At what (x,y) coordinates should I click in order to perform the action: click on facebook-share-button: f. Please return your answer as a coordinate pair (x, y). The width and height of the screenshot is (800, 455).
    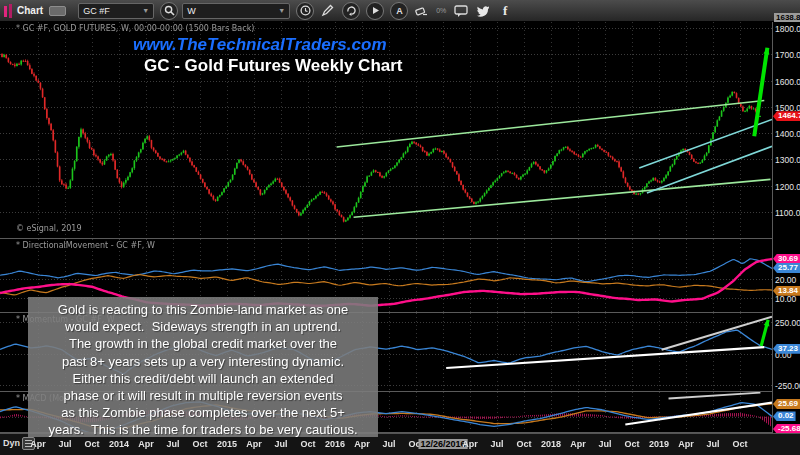
    Looking at the image, I should click on (505, 11).